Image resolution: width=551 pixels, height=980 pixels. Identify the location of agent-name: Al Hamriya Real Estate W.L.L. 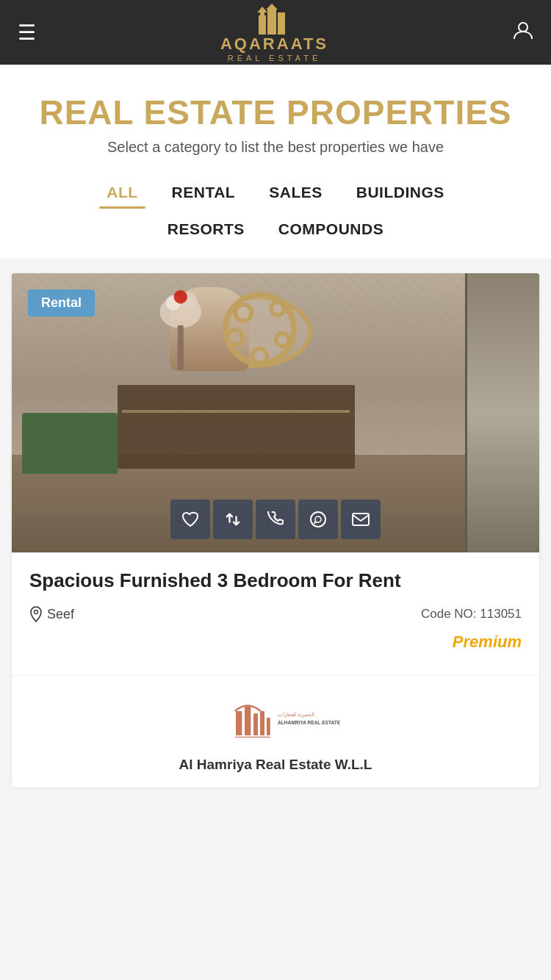
(276, 765).